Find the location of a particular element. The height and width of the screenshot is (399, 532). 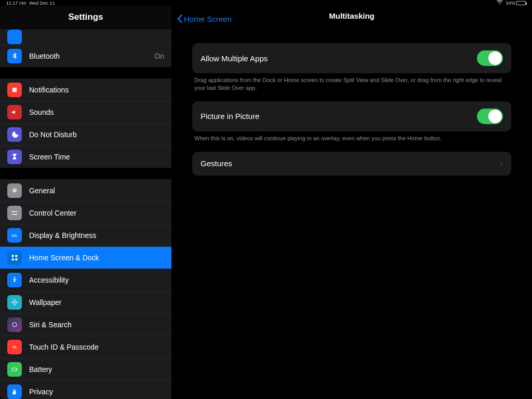

sidebar-item-wifi is located at coordinates (86, 37).